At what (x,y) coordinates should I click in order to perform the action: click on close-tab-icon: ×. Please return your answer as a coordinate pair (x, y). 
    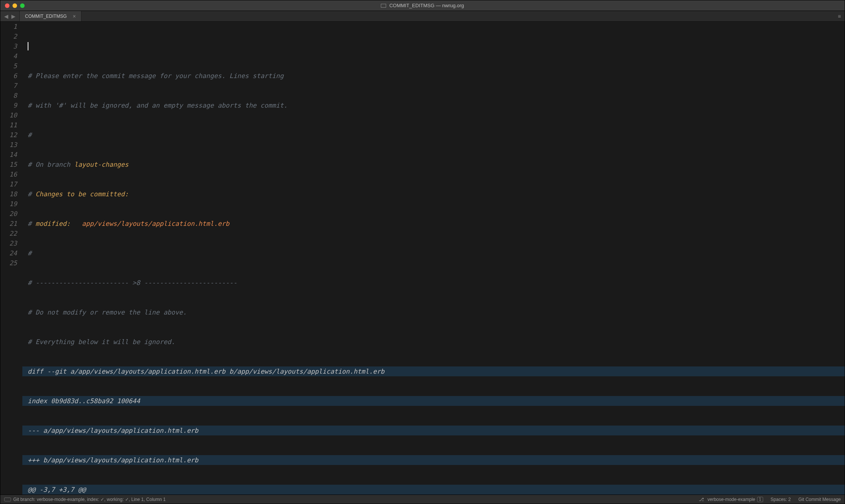
    Looking at the image, I should click on (74, 16).